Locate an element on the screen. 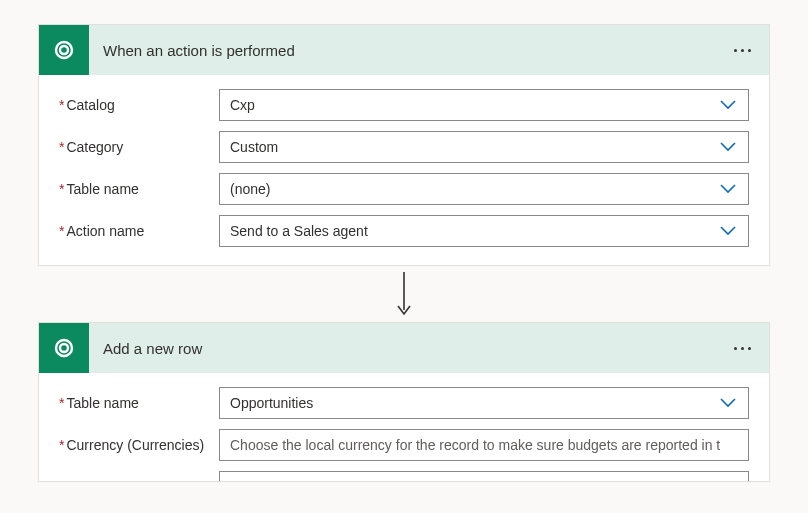 This screenshot has width=808, height=513. action-card-header: Add a new row is located at coordinates (404, 348).